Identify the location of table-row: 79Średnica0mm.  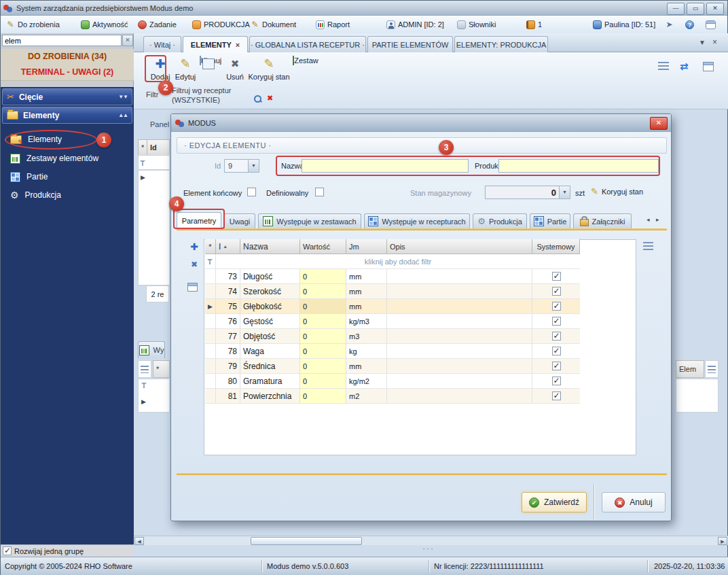
(393, 366).